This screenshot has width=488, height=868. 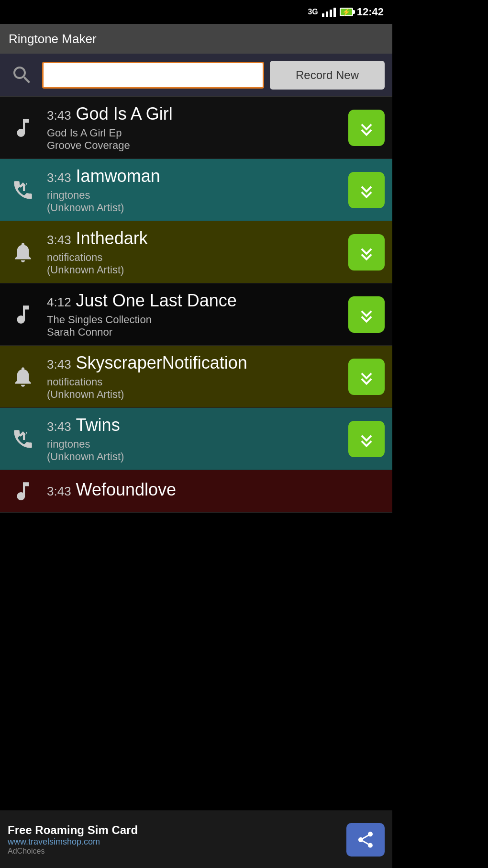 I want to click on song-duration: 4:12, so click(x=59, y=303).